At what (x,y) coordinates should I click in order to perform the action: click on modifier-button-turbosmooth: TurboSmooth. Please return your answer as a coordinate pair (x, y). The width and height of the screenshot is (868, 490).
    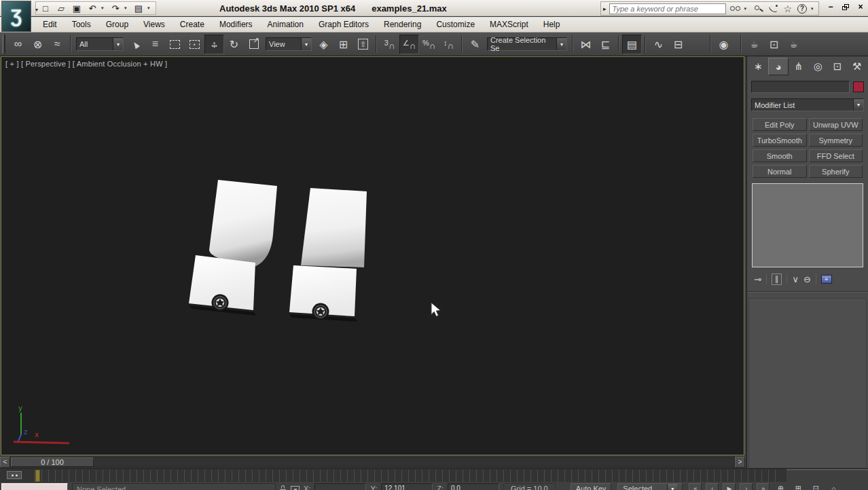
    Looking at the image, I should click on (780, 140).